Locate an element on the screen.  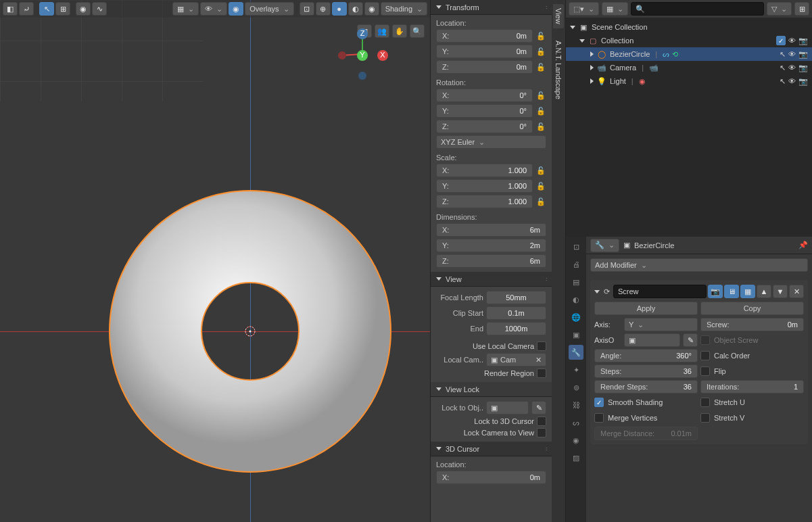
scale-z-field: Z:1.000 is located at coordinates (484, 201).